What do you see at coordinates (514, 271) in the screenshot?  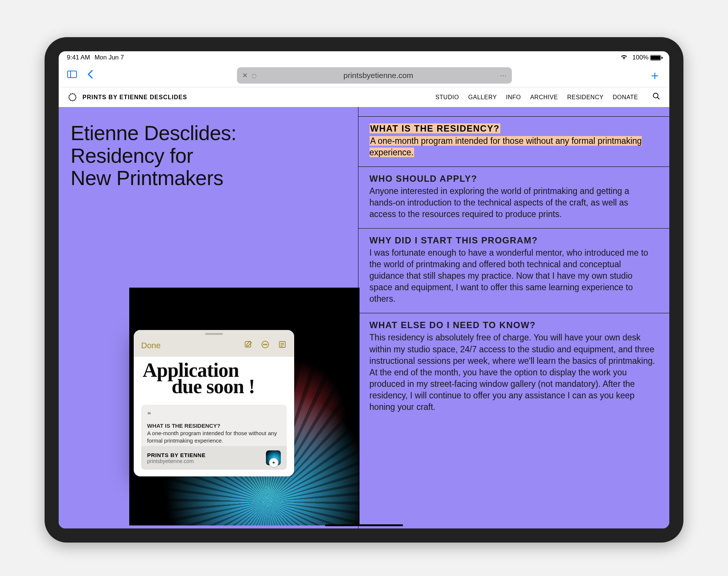 I see `faq-item-3: WHY DID I START THIS PROGRAM? I was fort…` at bounding box center [514, 271].